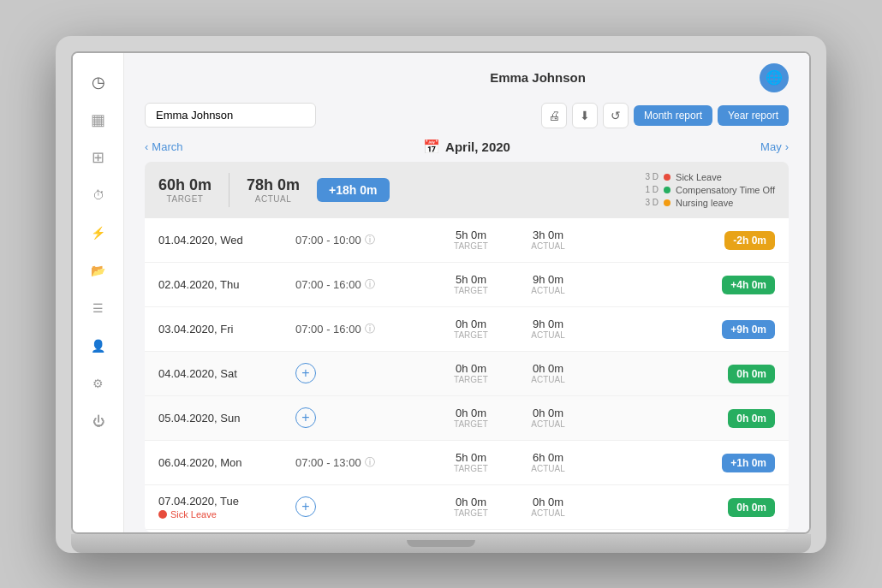  What do you see at coordinates (98, 82) in the screenshot?
I see `clock-icon: ◷` at bounding box center [98, 82].